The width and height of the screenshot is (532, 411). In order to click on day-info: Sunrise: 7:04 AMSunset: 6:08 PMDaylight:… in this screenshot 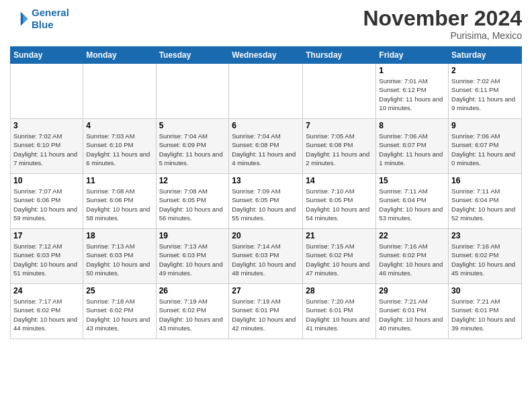, I will do `click(266, 149)`.